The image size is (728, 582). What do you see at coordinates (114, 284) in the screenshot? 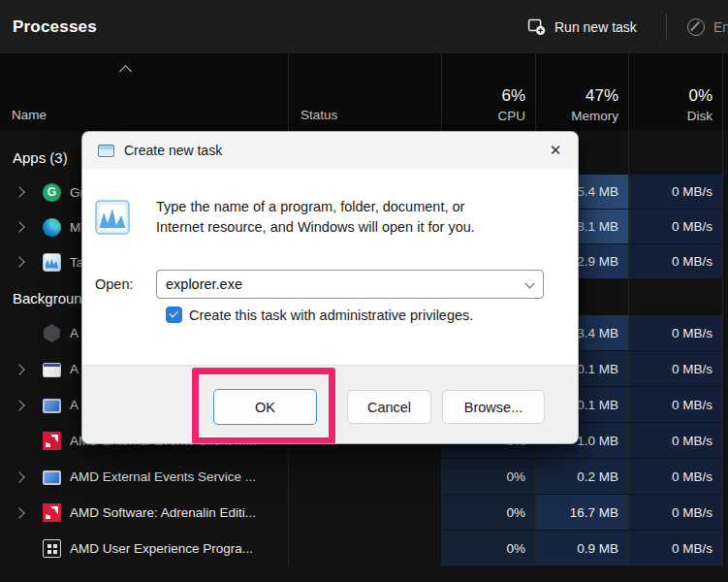
I see `open-label: Open:` at bounding box center [114, 284].